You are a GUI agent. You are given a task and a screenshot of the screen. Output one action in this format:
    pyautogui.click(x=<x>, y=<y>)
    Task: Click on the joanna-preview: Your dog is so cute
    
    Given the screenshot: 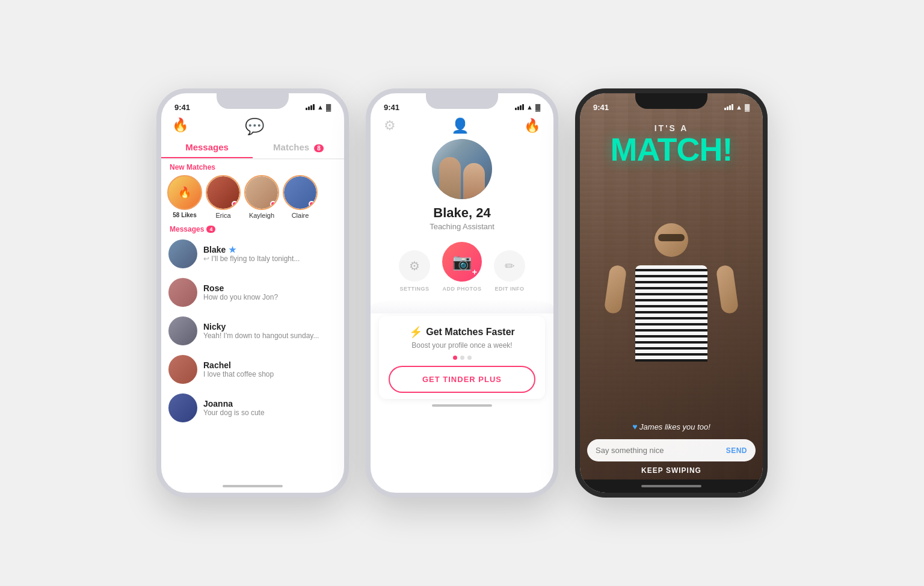 What is the action you would take?
    pyautogui.click(x=270, y=413)
    